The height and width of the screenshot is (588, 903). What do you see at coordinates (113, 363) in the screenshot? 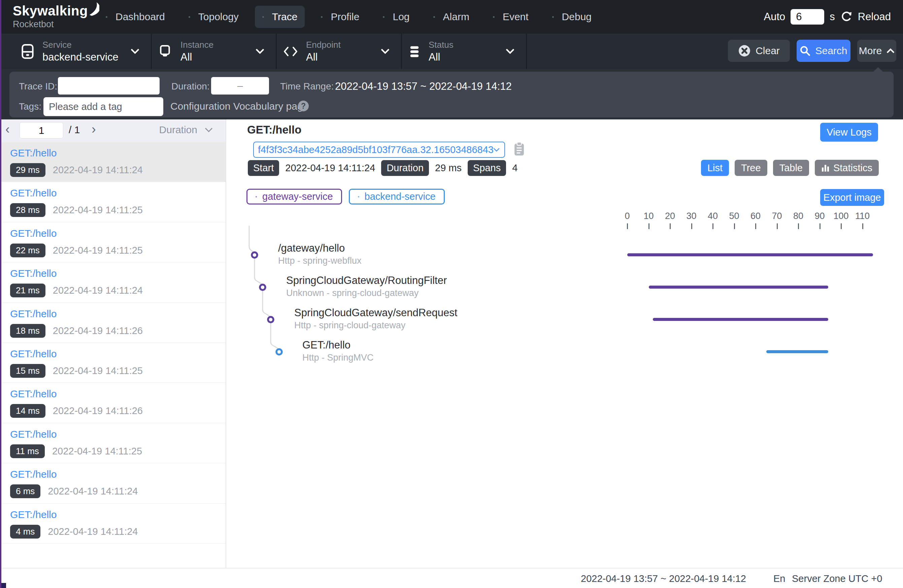
I see `trace-list-item: GET:/hello15 ms2022-04-19 14:11:25` at bounding box center [113, 363].